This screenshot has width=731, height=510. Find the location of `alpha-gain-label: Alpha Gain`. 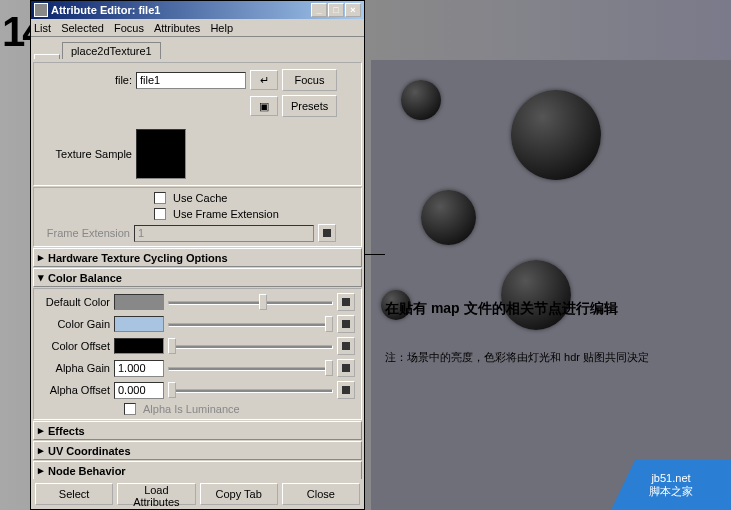

alpha-gain-label: Alpha Gain is located at coordinates (75, 368).